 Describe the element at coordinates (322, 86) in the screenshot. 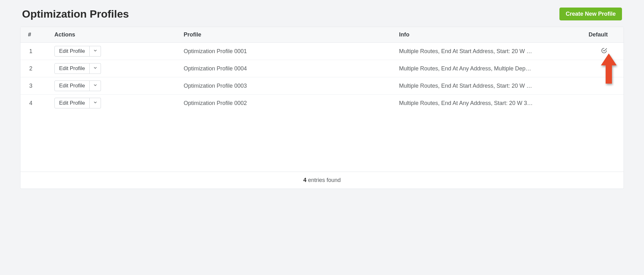

I see `table-row: 3Edit ProfileOptimization Profile 0003Mu…` at that location.